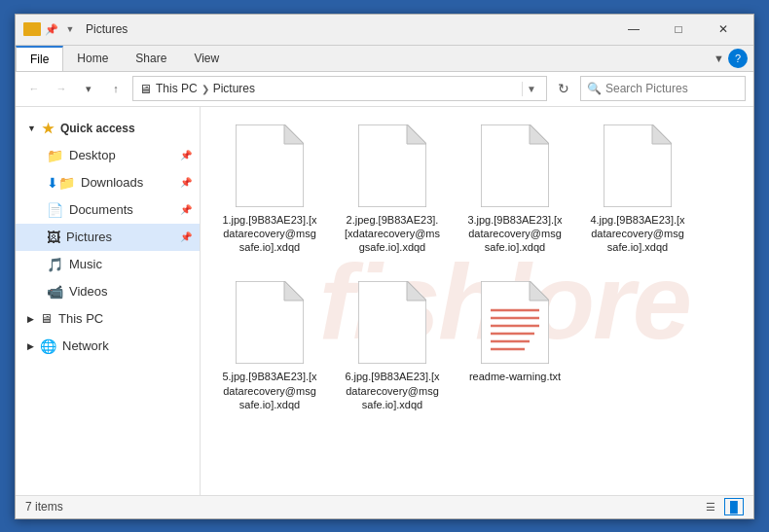  Describe the element at coordinates (270, 391) in the screenshot. I see `file-name-5: 5.jpg.[9B83AE23].[xdatarecovery@msgsafe.…` at that location.